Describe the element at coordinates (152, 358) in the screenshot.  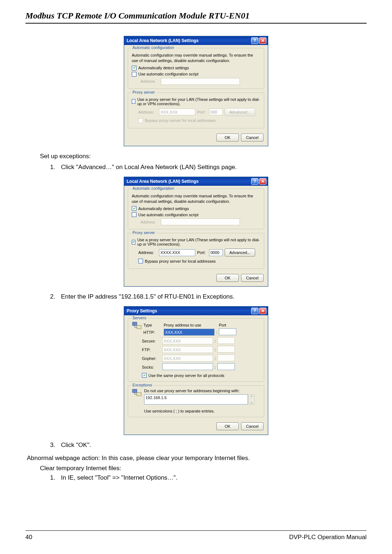
I see `gopher-label: Gopher:` at that location.